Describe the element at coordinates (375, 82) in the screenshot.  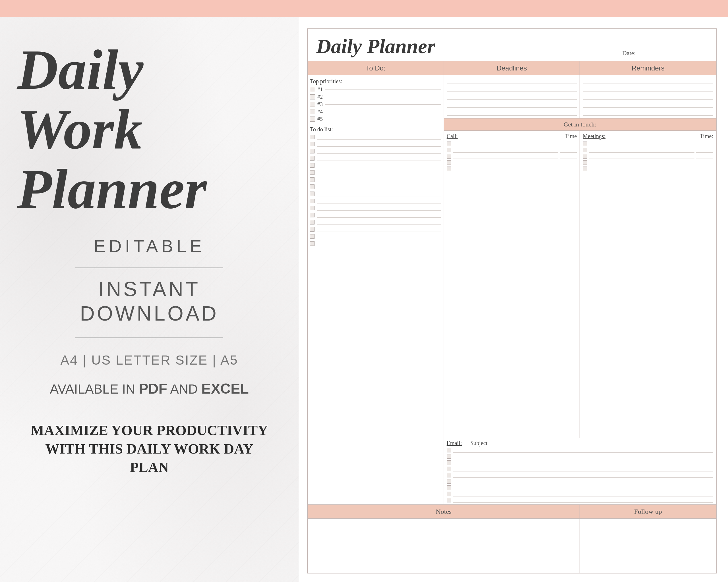
I see `priorities-label: Top priorities:` at that location.